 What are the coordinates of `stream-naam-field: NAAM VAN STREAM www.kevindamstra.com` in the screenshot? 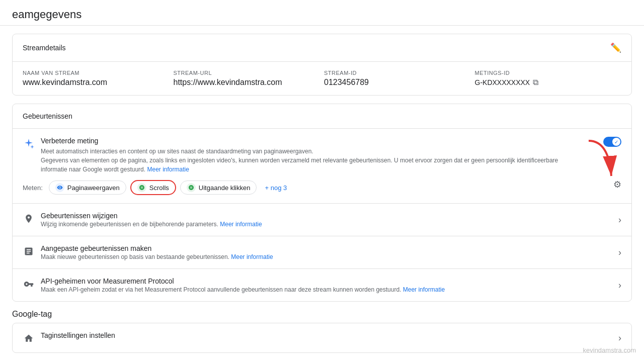 It's located at (96, 78).